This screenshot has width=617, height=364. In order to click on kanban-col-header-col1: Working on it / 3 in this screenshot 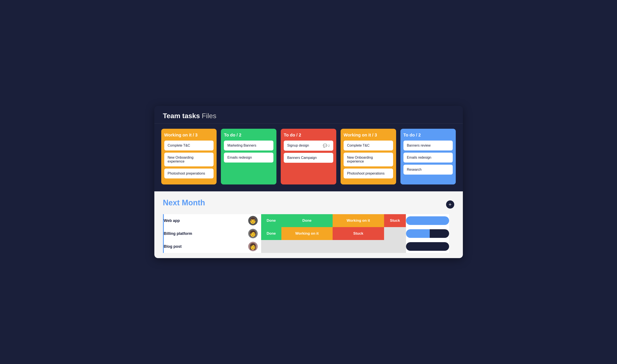, I will do `click(189, 135)`.